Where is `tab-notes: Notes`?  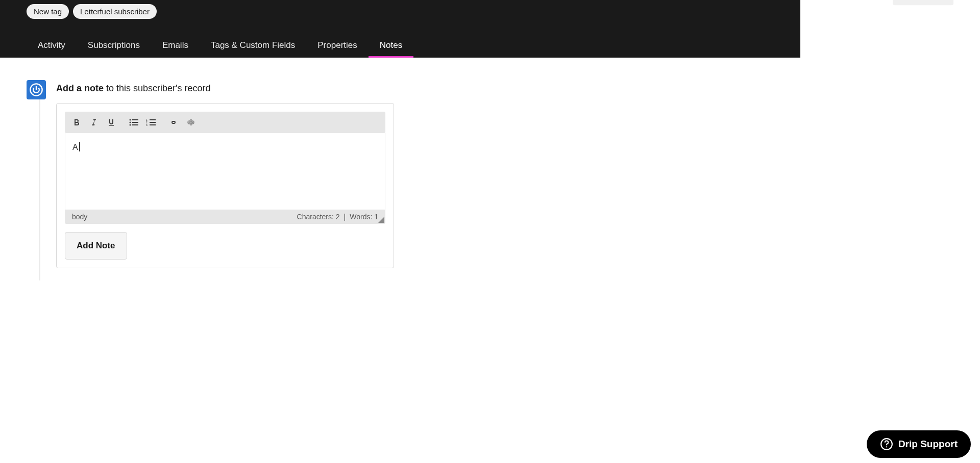
tab-notes: Notes is located at coordinates (391, 45).